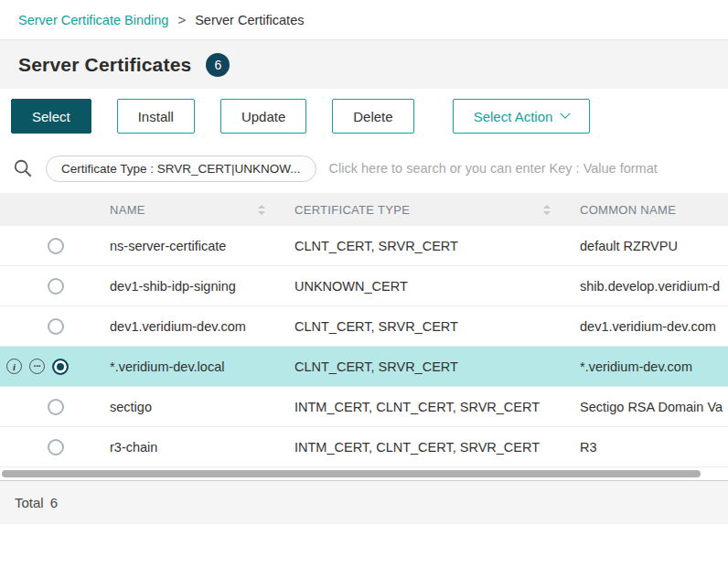 Image resolution: width=728 pixels, height=568 pixels. I want to click on header-common-name: COMMON NAME, so click(643, 209).